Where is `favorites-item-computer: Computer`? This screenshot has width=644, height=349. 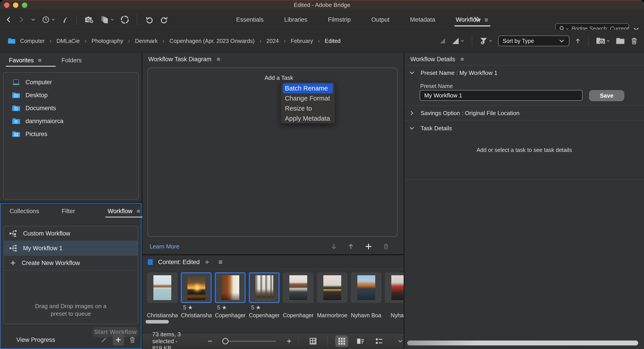 favorites-item-computer: Computer is located at coordinates (71, 82).